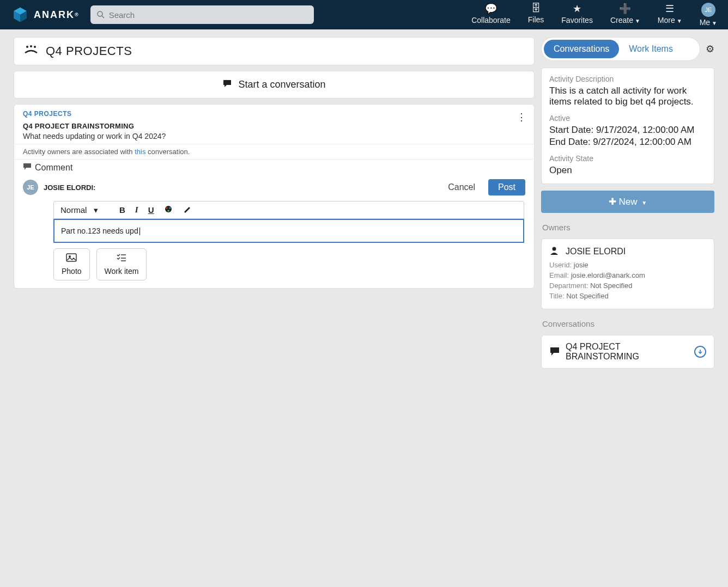  What do you see at coordinates (628, 170) in the screenshot?
I see `state-value: Open` at bounding box center [628, 170].